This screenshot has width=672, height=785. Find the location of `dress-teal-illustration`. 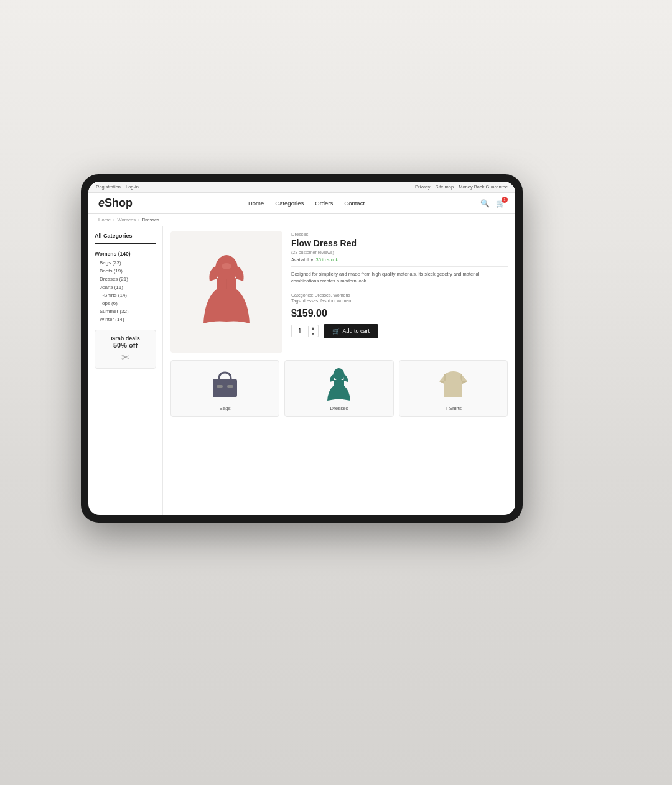

dress-teal-illustration is located at coordinates (338, 384).